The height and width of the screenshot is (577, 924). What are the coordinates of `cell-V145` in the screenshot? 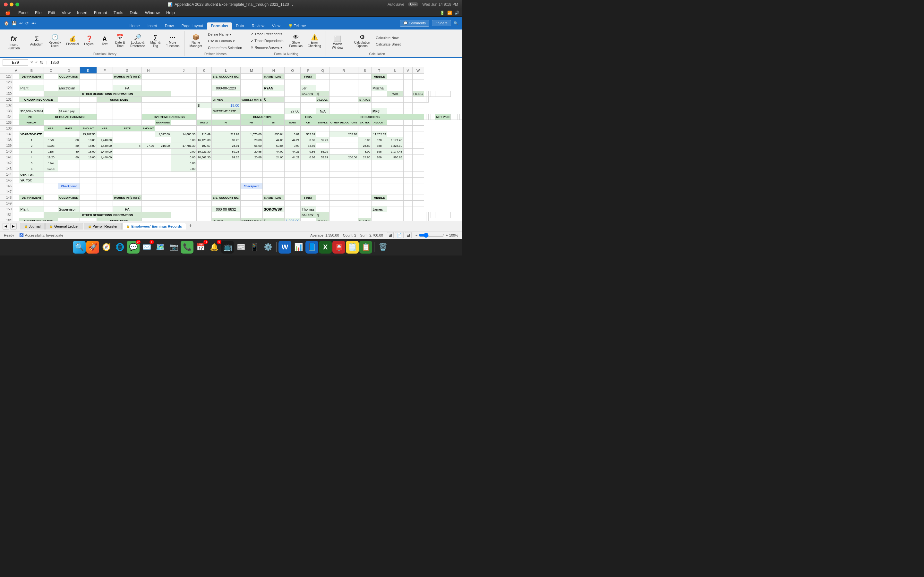 It's located at (408, 180).